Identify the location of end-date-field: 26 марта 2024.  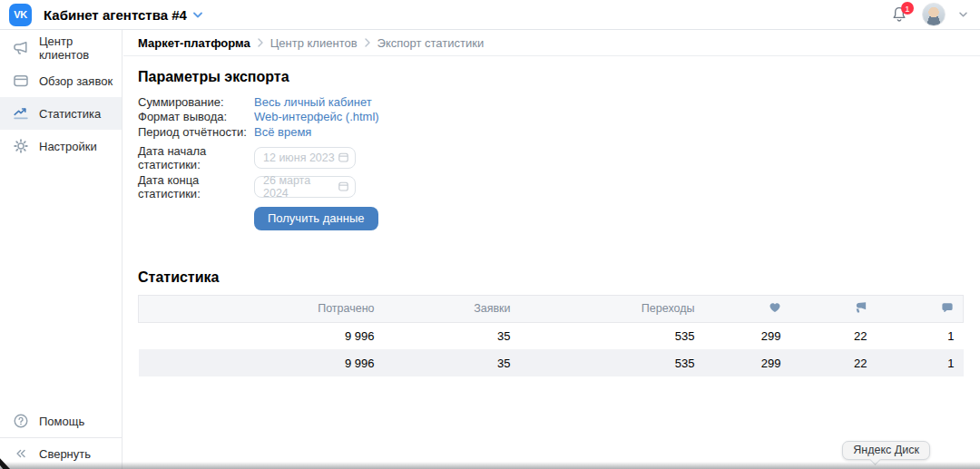
(305, 187).